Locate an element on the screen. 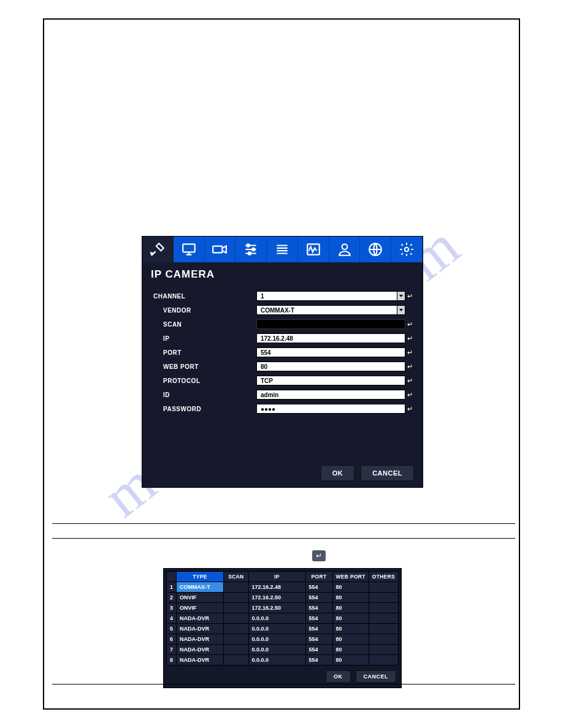 This screenshot has height=728, width=563. cell-num: 1 is located at coordinates (172, 587).